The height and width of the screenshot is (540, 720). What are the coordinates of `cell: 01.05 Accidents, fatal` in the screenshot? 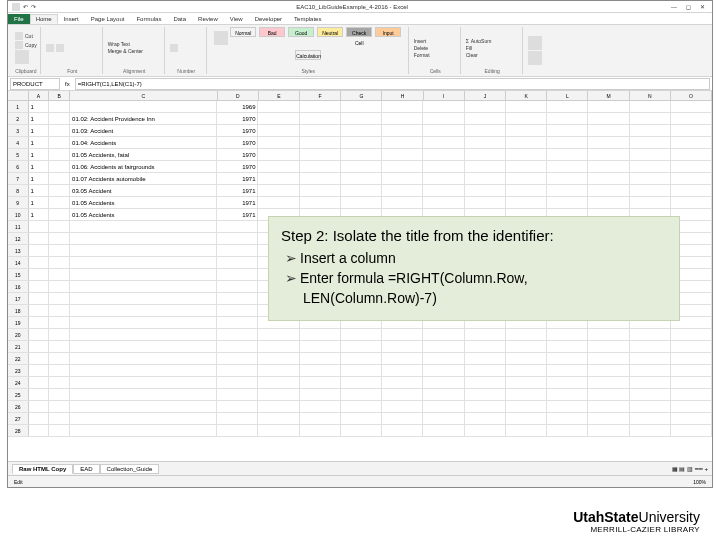 It's located at (144, 154).